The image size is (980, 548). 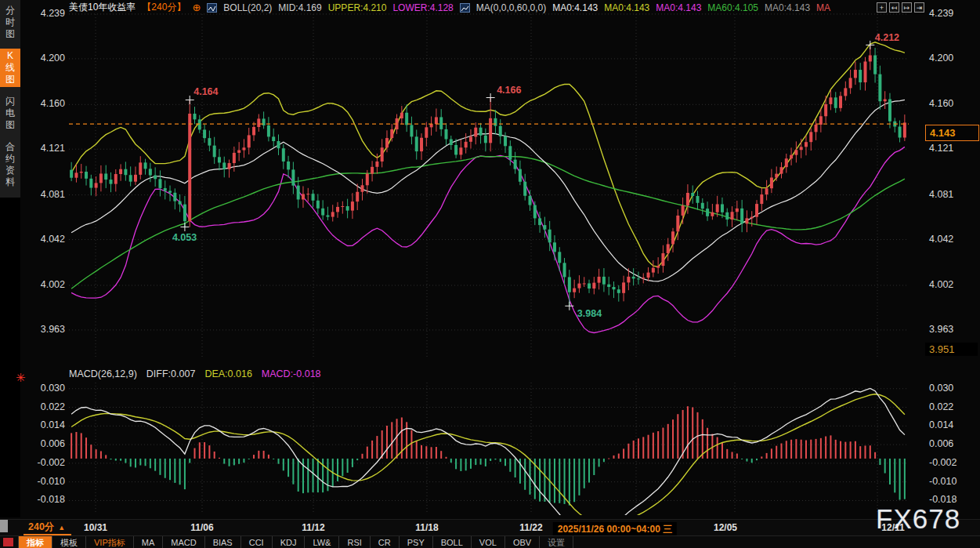 I want to click on indicator-header: 美债10年收益率 【240分】 ⊕ BOLL(20,2) MID:4.169 U…, so click(x=500, y=8).